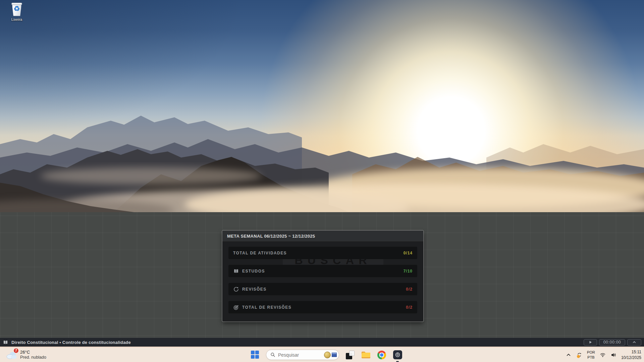 Image resolution: width=644 pixels, height=362 pixels. Describe the element at coordinates (408, 271) in the screenshot. I see `stat-value: 7/10` at that location.